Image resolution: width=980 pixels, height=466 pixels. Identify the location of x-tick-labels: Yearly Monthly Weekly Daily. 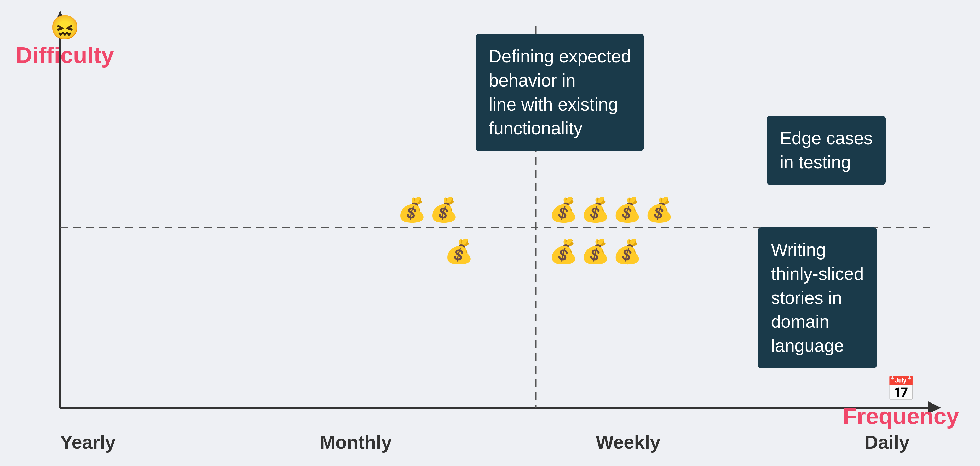
(485, 442).